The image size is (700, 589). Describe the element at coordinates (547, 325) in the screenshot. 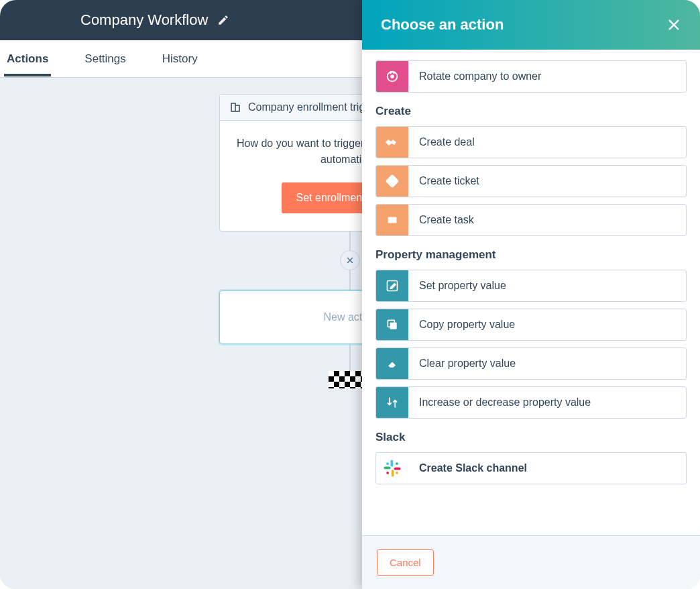

I see `action-label: Copy property value` at that location.